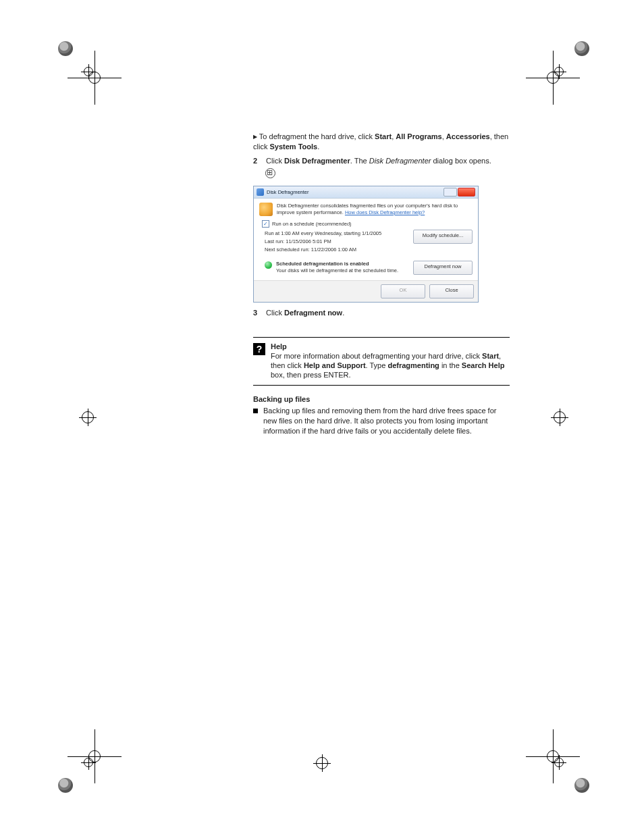  What do you see at coordinates (381, 284) in the screenshot?
I see `page-content: ▶ To defragment the hard drive, click St…` at bounding box center [381, 284].